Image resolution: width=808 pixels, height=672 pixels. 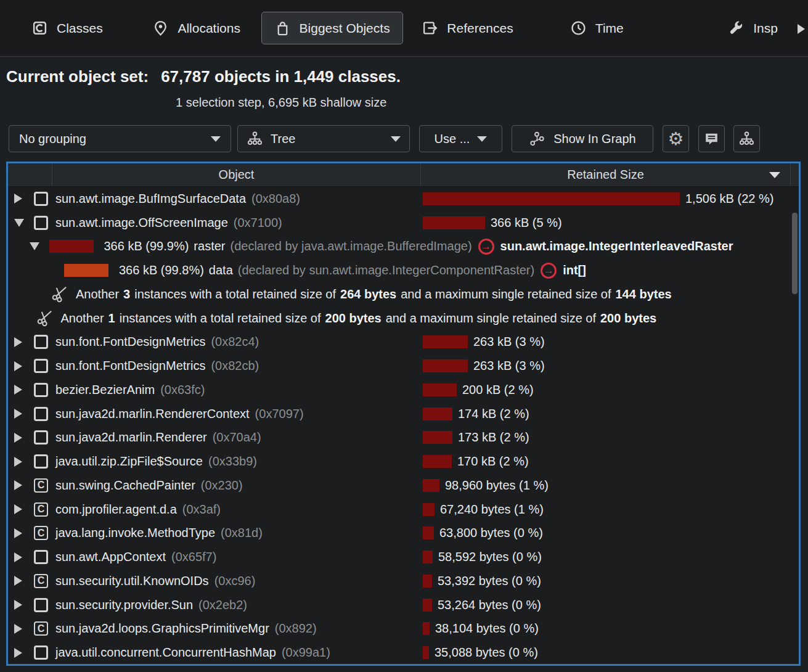 What do you see at coordinates (747, 139) in the screenshot?
I see `tree-view-button` at bounding box center [747, 139].